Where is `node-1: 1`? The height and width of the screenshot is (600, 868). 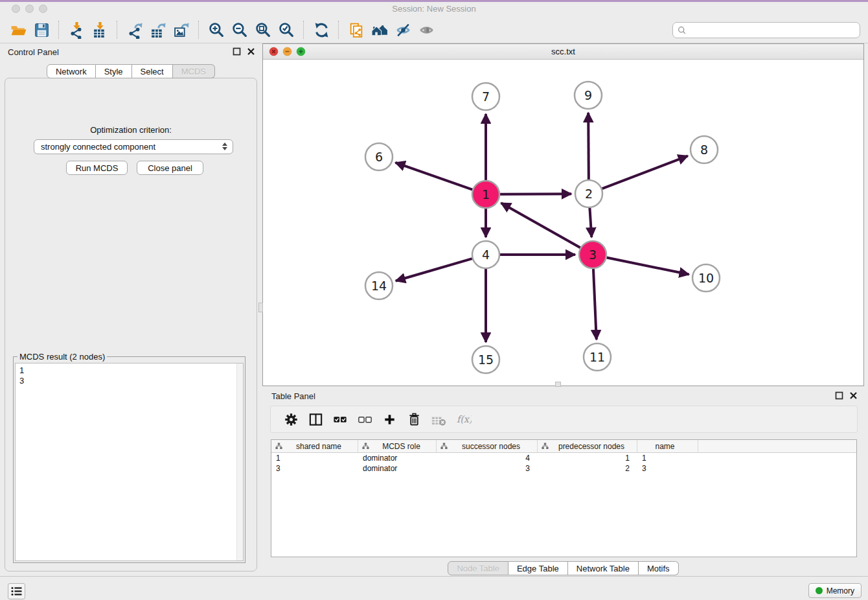
node-1: 1 is located at coordinates (486, 194).